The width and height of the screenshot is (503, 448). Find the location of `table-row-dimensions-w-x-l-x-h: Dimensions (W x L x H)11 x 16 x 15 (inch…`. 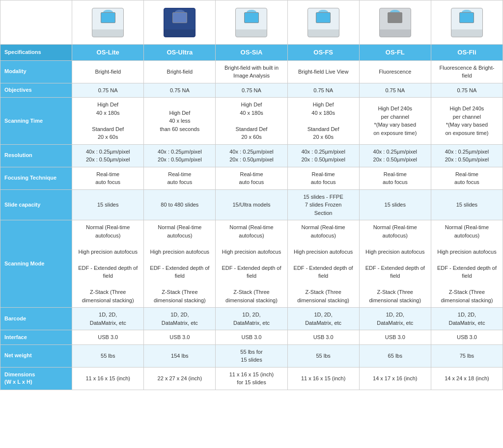

table-row-dimensions-w-x-l-x-h: Dimensions (W x L x H)11 x 16 x 15 (inch… is located at coordinates (252, 378).